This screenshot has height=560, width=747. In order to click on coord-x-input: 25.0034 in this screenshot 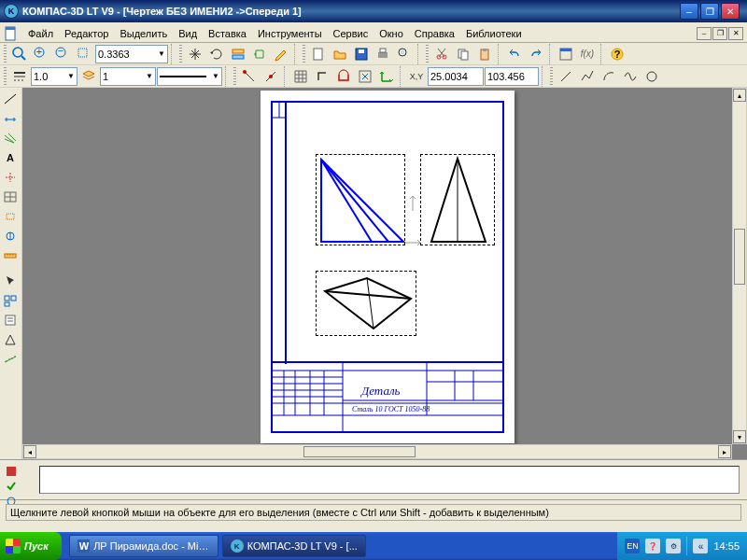, I will do `click(456, 77)`.